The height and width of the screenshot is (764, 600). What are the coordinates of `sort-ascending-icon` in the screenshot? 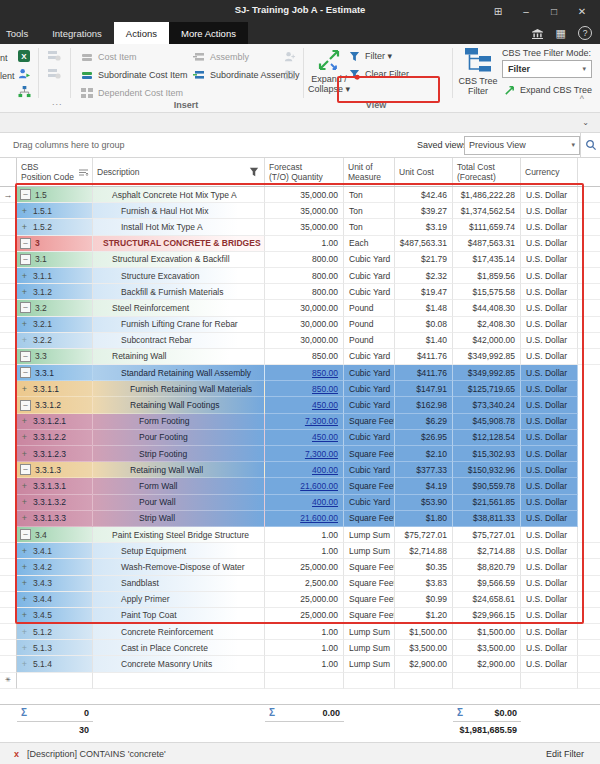 It's located at (84, 173).